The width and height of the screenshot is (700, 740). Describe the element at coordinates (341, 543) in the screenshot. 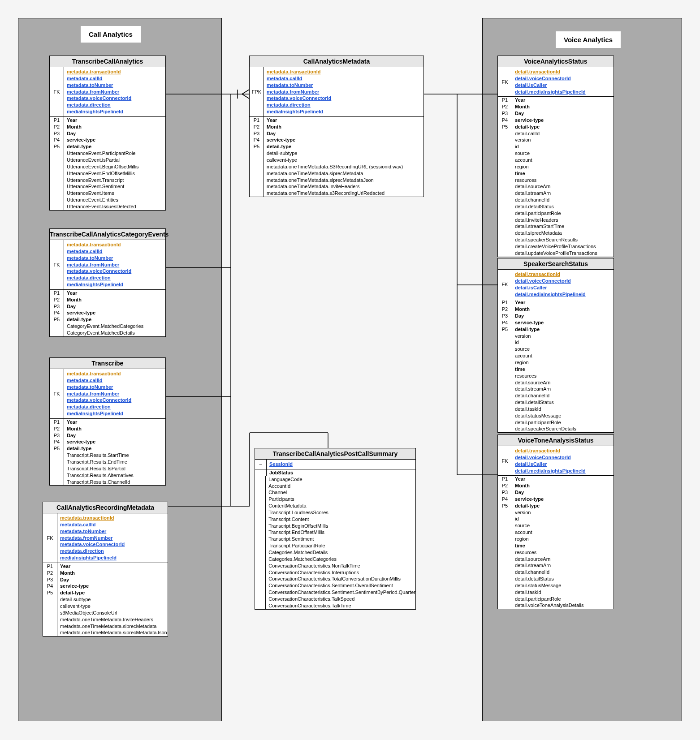

I see `attr-list: LanguageCodeAccountIdChannelParticipants…` at that location.